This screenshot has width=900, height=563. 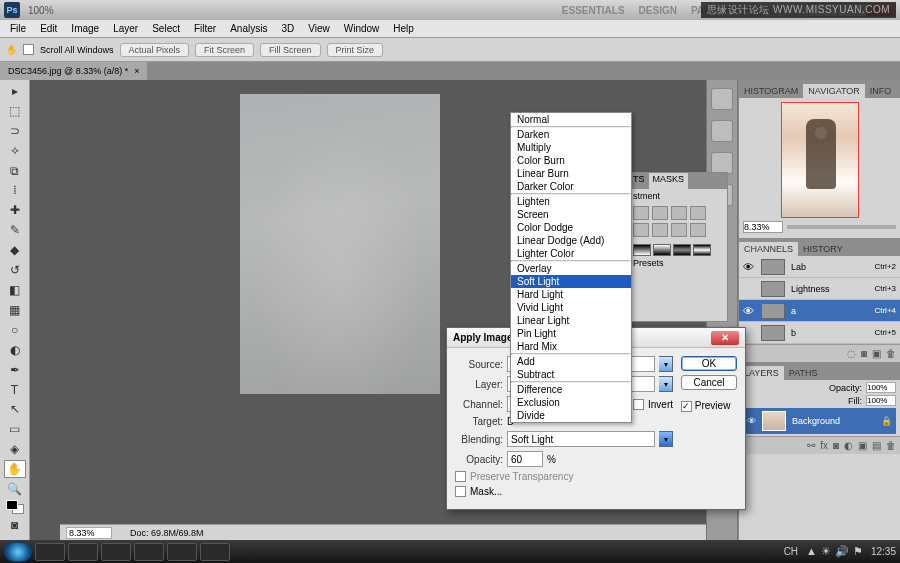 What do you see at coordinates (362, 28) in the screenshot?
I see `menu-window: Window` at bounding box center [362, 28].